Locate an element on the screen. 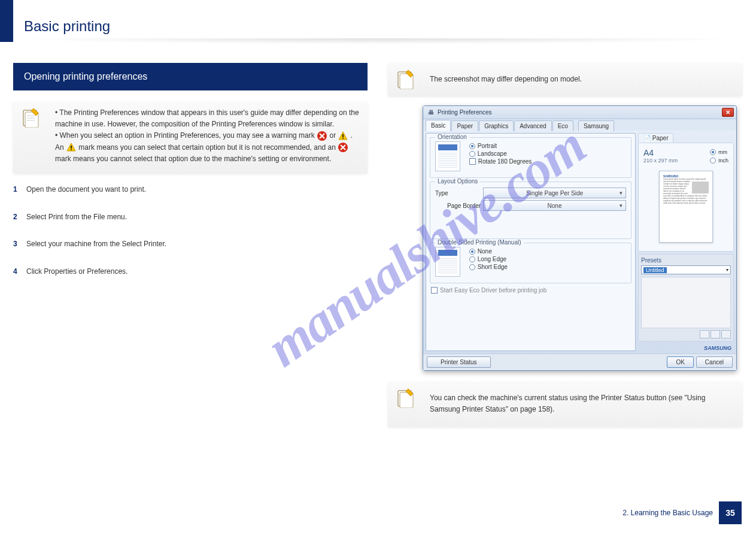 The width and height of the screenshot is (756, 535). tab-basic: Basic is located at coordinates (438, 126).